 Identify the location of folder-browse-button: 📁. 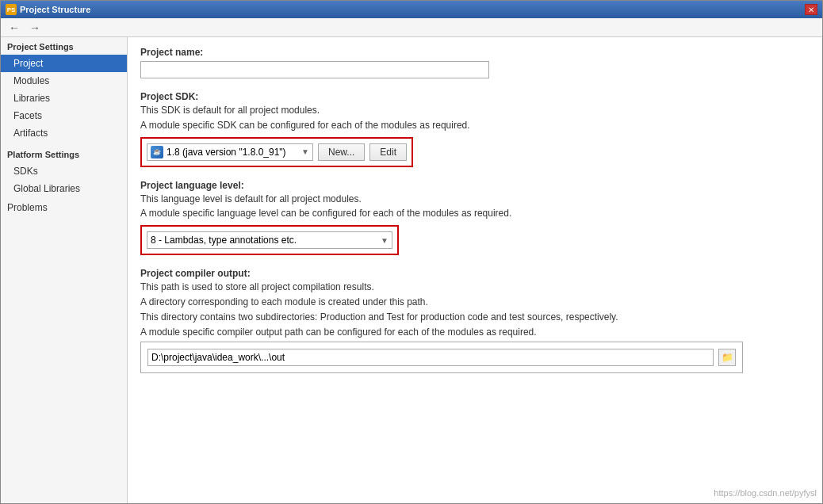
(727, 357).